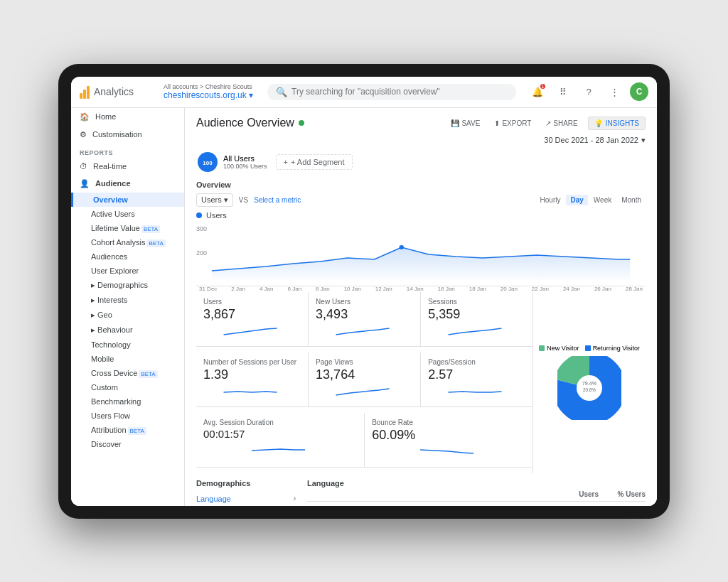  Describe the element at coordinates (476, 314) in the screenshot. I see `metric-value-sessions: 5,359` at that location.